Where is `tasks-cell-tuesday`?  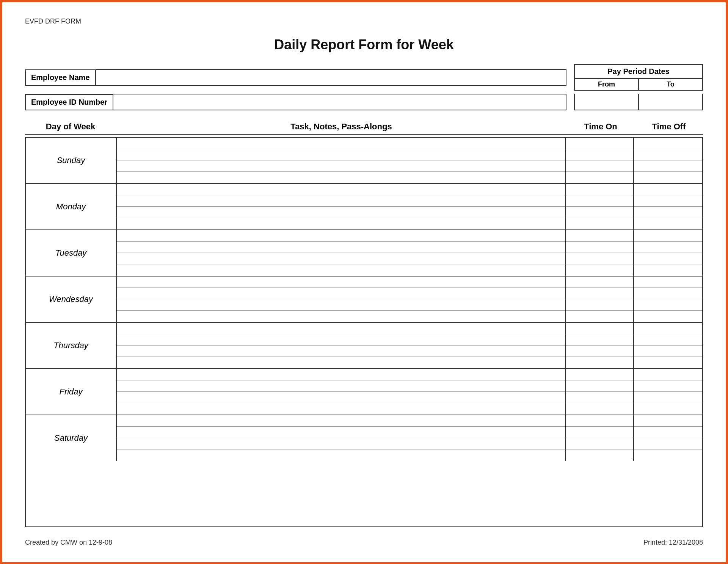 tasks-cell-tuesday is located at coordinates (341, 253).